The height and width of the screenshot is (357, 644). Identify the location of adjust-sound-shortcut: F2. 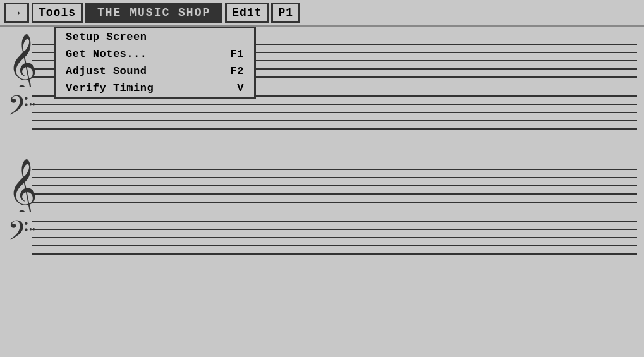
(234, 71).